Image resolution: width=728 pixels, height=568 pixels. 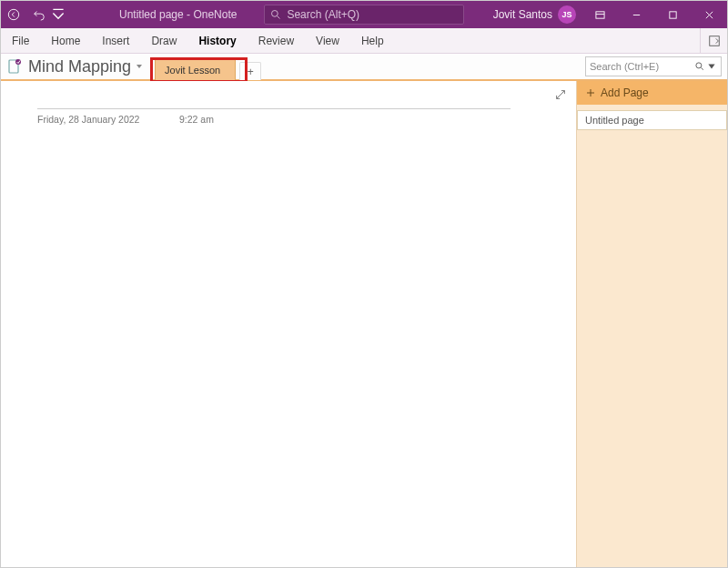 I want to click on notebook-bar: Mind Mapping Jovit Lesson + Search (Ctrl…, so click(x=364, y=67).